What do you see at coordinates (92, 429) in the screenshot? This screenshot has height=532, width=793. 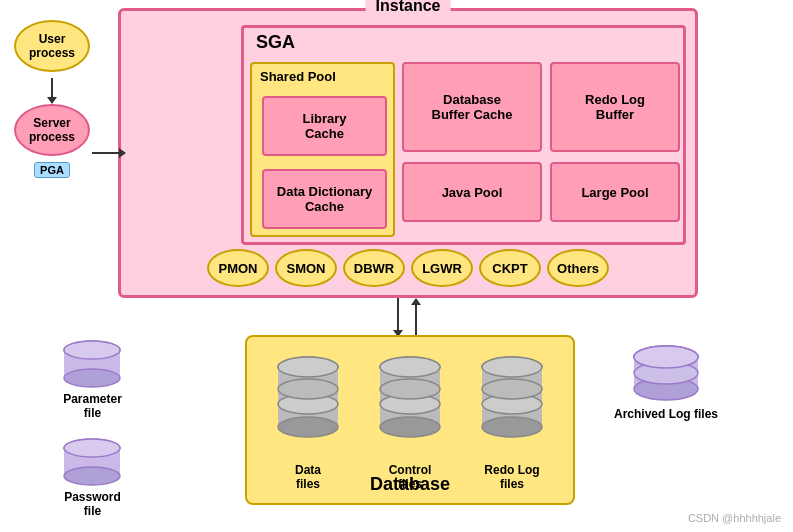 I see `left-files: Parameterfile Passwordfile` at bounding box center [92, 429].